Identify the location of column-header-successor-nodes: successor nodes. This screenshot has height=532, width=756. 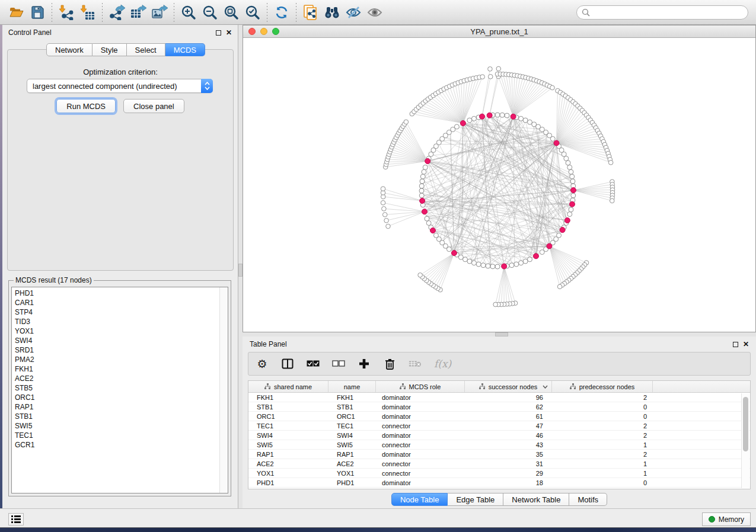
(509, 386).